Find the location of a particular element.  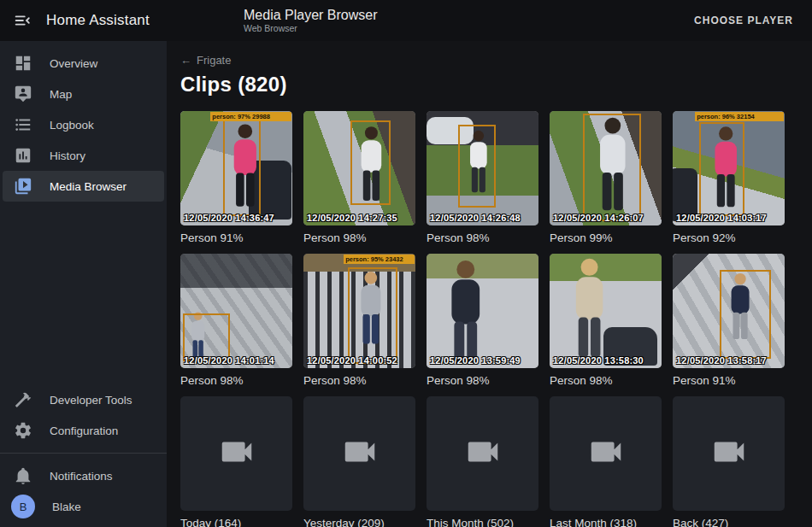

clip-cell: 12/05/2020 14:26:48 Person 98% is located at coordinates (482, 178).